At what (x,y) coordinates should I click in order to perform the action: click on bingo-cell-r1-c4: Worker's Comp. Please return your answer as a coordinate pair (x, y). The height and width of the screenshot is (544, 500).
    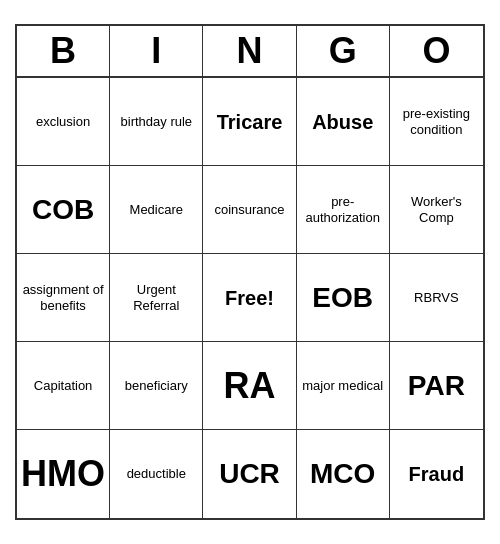
    Looking at the image, I should click on (436, 210).